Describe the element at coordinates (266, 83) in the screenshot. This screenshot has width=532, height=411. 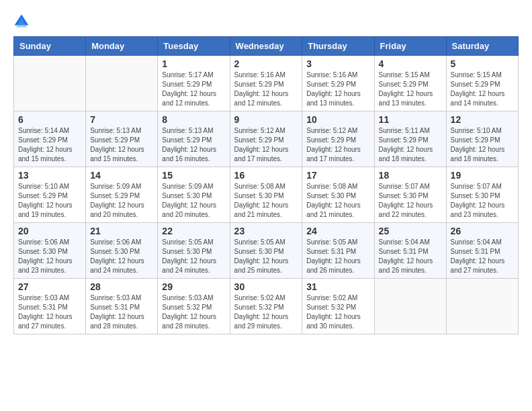
I see `calendar-week-row: 1Sunrise: 5:17 AMSunset: 5:29 PMDaylight…` at that location.